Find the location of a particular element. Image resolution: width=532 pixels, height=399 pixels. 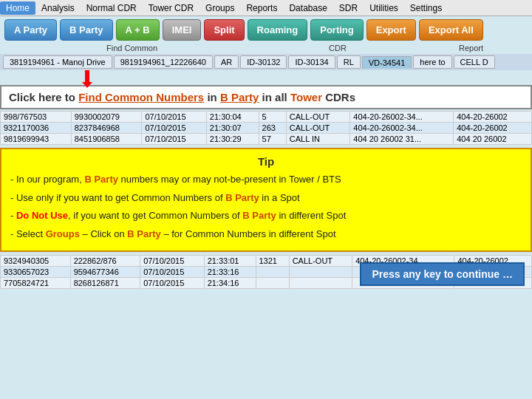

tab-0: 3819194961 - Manoj Drive is located at coordinates (58, 62).